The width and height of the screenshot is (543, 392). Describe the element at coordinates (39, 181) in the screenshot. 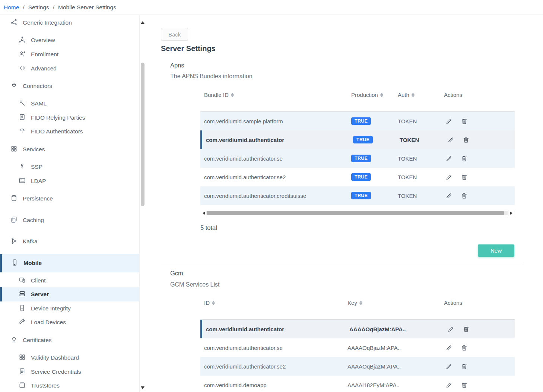

I see `sidebar-item-label: LDAP` at that location.